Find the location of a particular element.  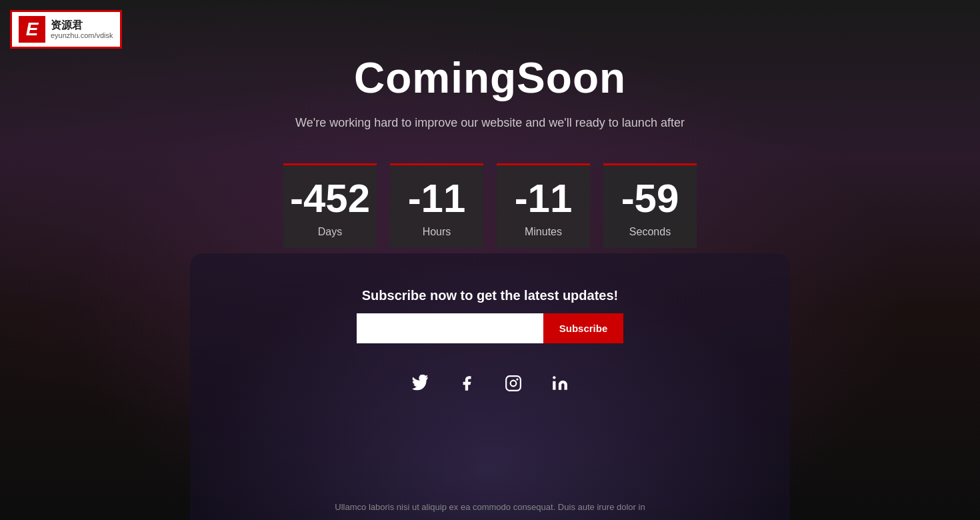

subscribe-title: Subscribe now to get the latest updates! is located at coordinates (491, 296).